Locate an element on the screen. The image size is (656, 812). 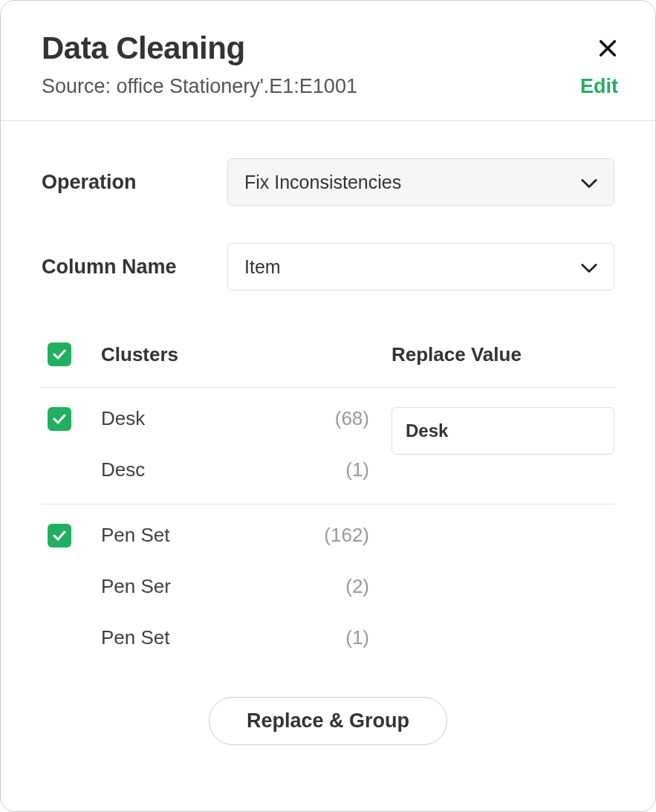
operation-label: Operation is located at coordinates (134, 183).